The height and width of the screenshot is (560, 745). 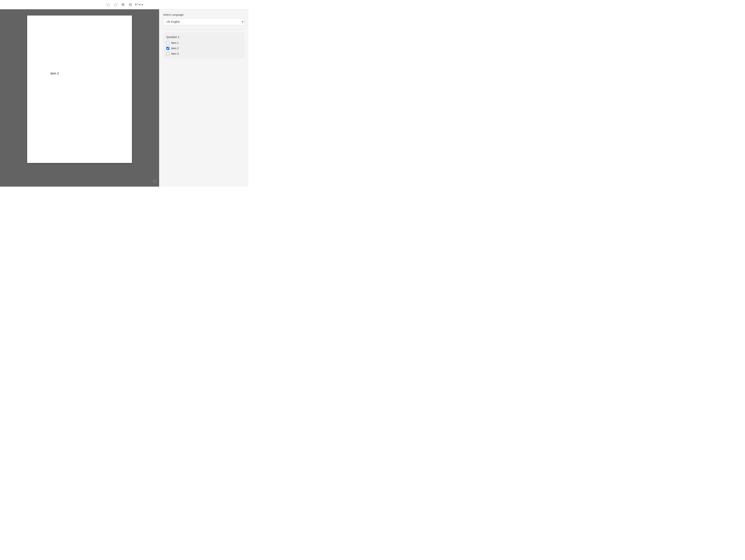 What do you see at coordinates (79, 89) in the screenshot?
I see `document-page: item 2` at bounding box center [79, 89].